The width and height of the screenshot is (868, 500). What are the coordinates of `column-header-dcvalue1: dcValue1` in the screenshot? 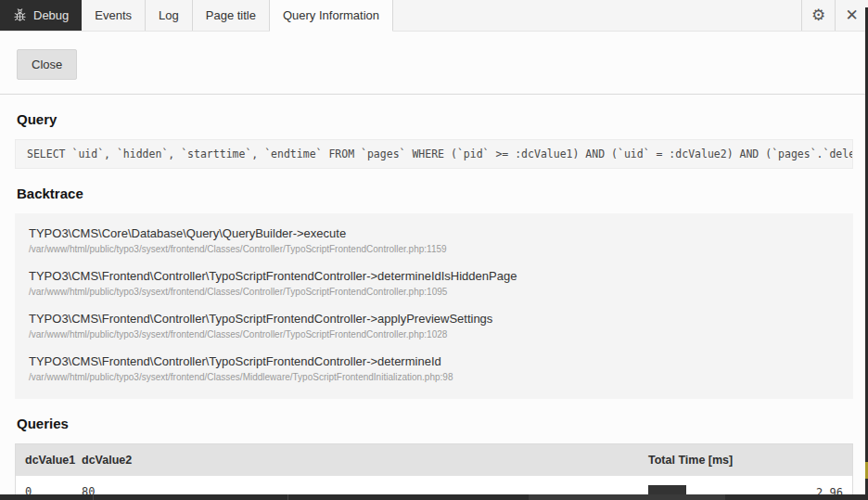 It's located at (45, 460).